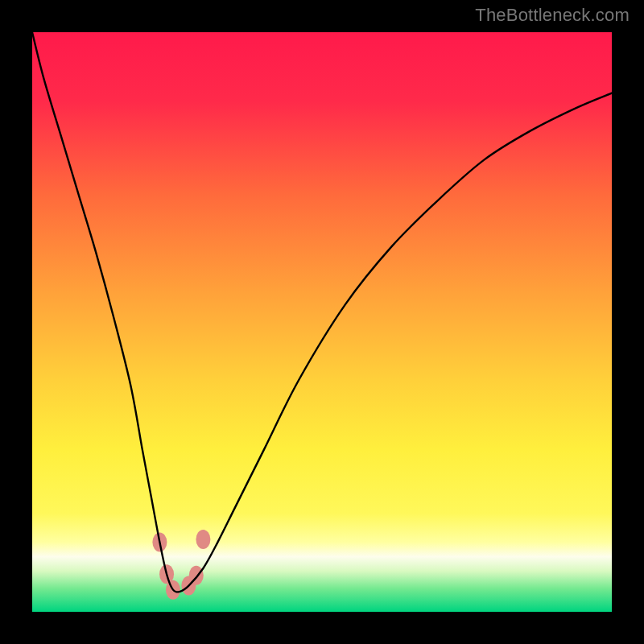  I want to click on trough-marker, so click(203, 539).